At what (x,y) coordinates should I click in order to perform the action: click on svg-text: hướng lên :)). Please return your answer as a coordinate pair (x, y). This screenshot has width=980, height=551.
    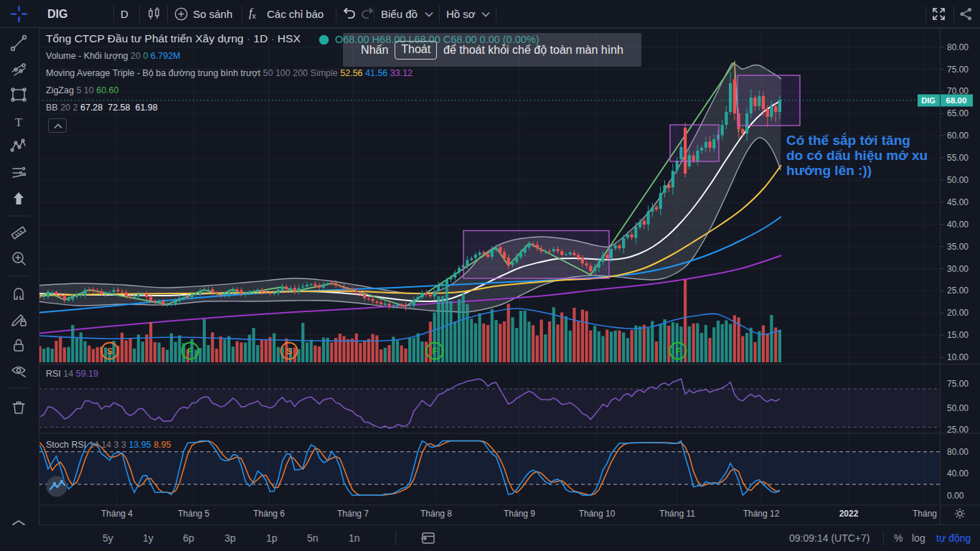
    Looking at the image, I should click on (829, 171).